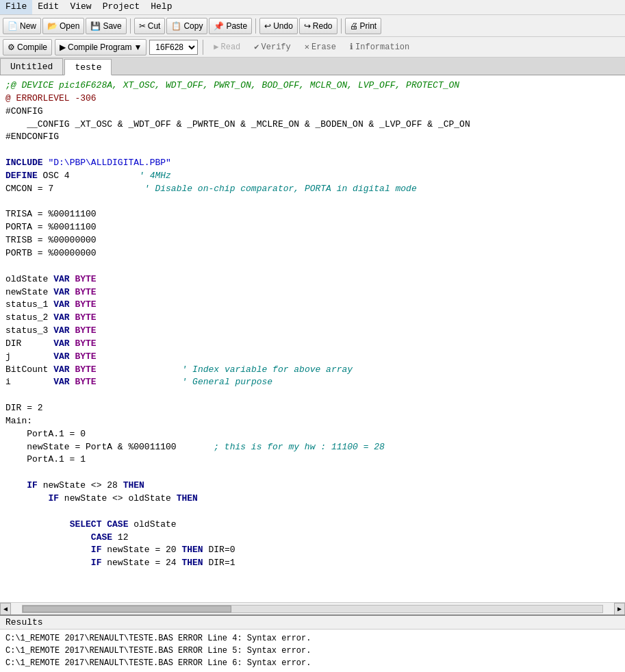 The image size is (625, 672). Describe the element at coordinates (81, 7) in the screenshot. I see `menu-view: View` at that location.